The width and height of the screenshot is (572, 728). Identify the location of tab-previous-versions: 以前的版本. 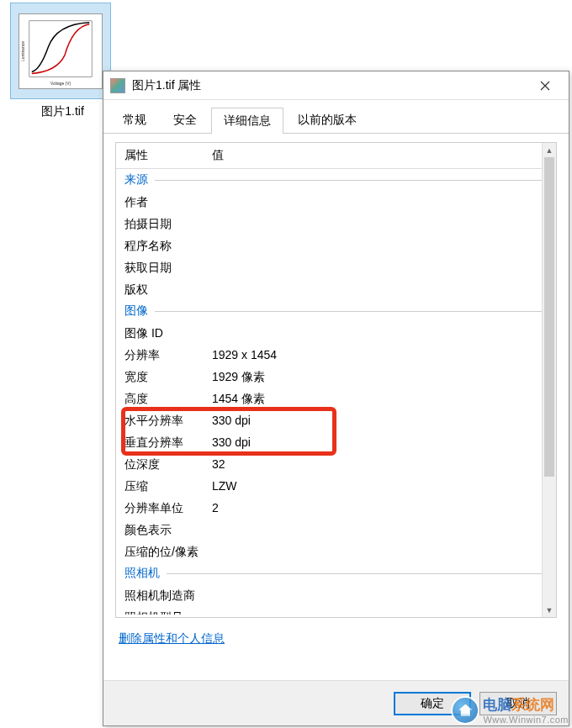
(327, 119).